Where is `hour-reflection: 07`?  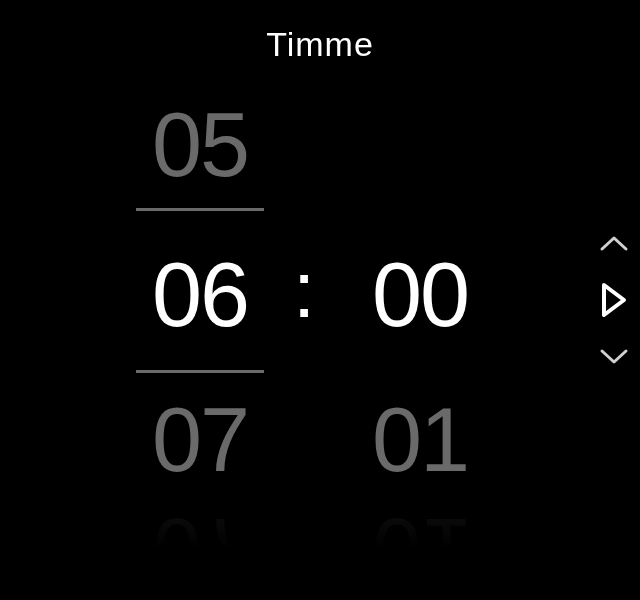 hour-reflection: 07 is located at coordinates (200, 550).